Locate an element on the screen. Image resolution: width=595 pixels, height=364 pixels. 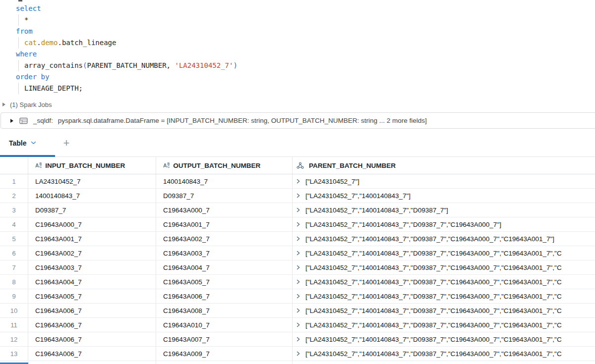
output-batch-cell: C19643A005_7 is located at coordinates (224, 282).